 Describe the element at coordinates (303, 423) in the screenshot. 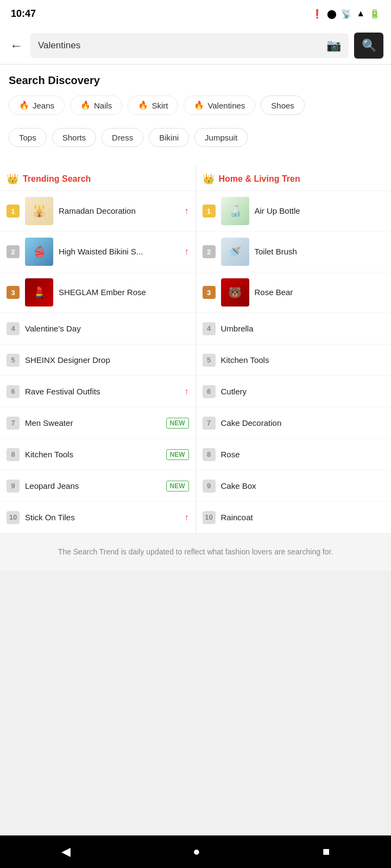

I see `home-name-7: Cake Decoration` at that location.